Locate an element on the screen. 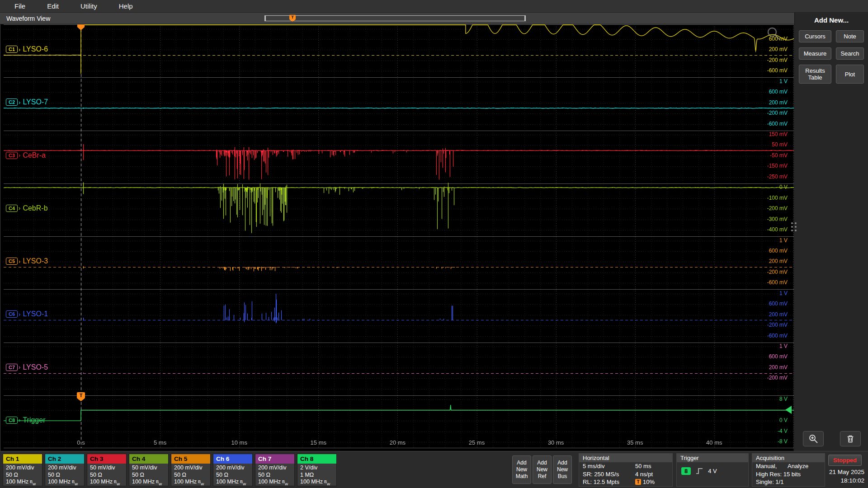 Image resolution: width=868 pixels, height=488 pixels. trigger-time-marker is located at coordinates (81, 27).